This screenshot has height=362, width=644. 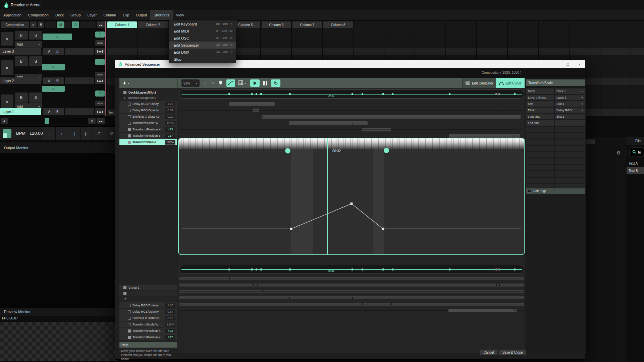 I want to click on param-value: 129%, so click(x=170, y=324).